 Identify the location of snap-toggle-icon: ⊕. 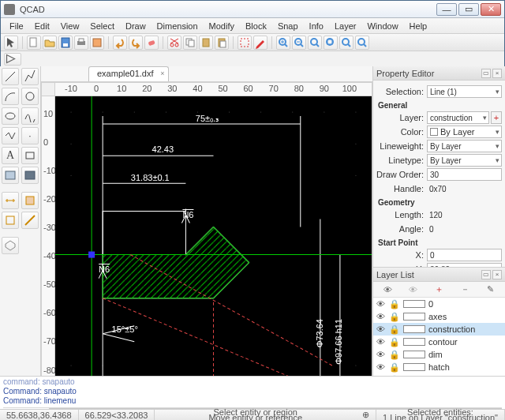
(366, 415).